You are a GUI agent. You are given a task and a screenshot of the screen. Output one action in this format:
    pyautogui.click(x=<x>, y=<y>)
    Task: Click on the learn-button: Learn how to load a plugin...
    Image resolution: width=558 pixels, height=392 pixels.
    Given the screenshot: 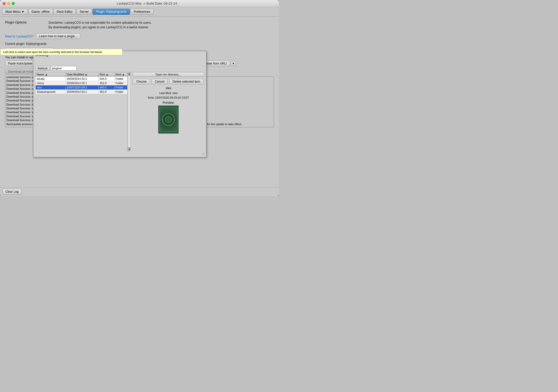 What is the action you would take?
    pyautogui.click(x=58, y=36)
    